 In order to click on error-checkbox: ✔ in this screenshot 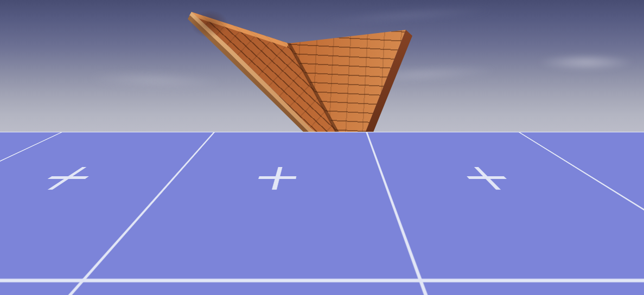, I will do `click(452, 205)`.